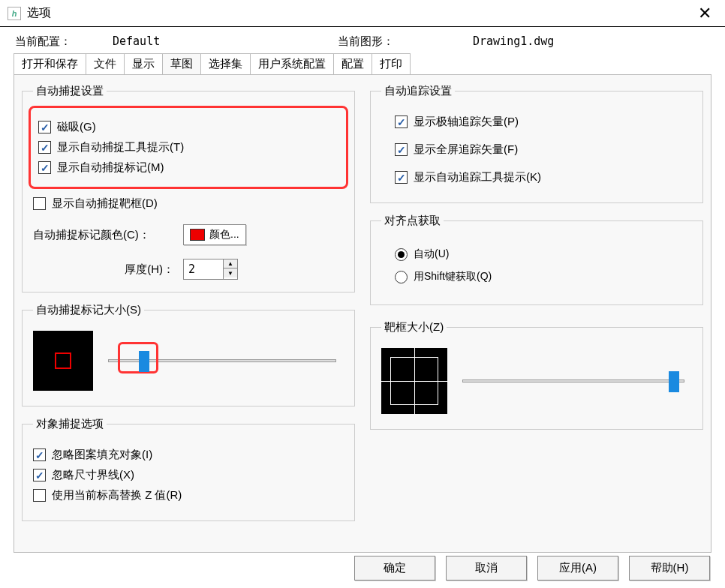 The width and height of the screenshot is (725, 588). I want to click on osnap-options-group: 对象捕捉选项 忽略图案填充对象(I) 忽略尺寸界线(X) 使用当前标高替换 Z …, so click(188, 470).